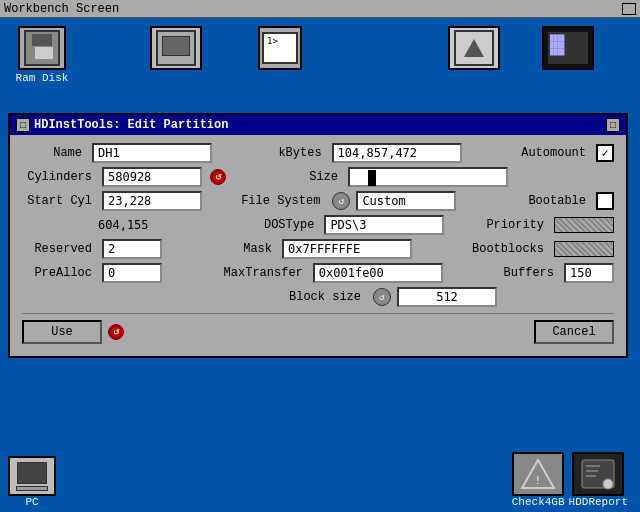 The width and height of the screenshot is (640, 512). I want to click on wbscreen-icon-img, so click(474, 48).